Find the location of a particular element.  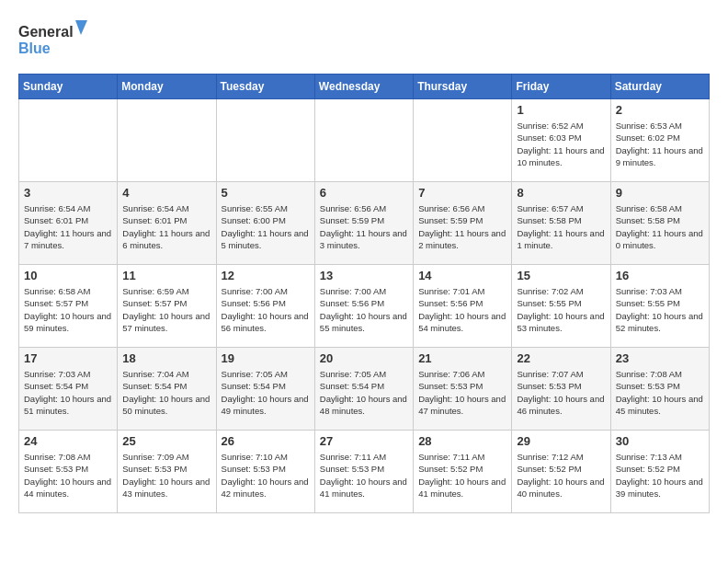

cell-info: Sunrise: 7:11 AM Sunset: 5:52 PM Dayligh… is located at coordinates (462, 475).